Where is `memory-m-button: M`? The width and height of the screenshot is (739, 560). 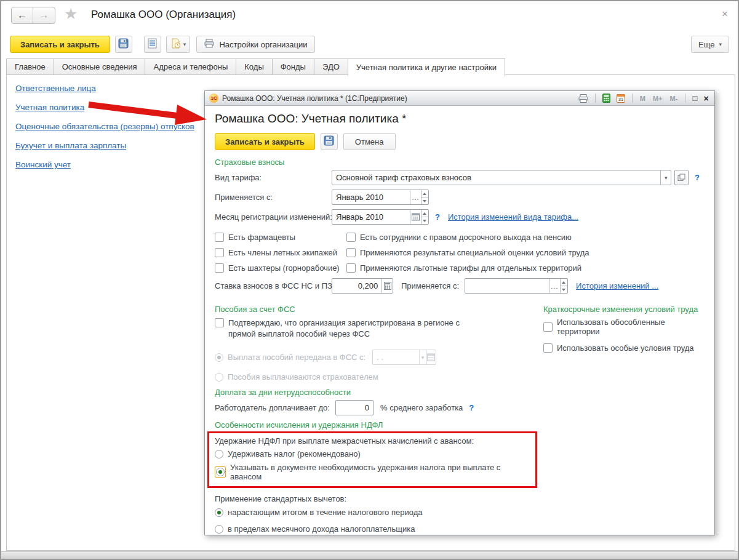
memory-m-button: M is located at coordinates (642, 98).